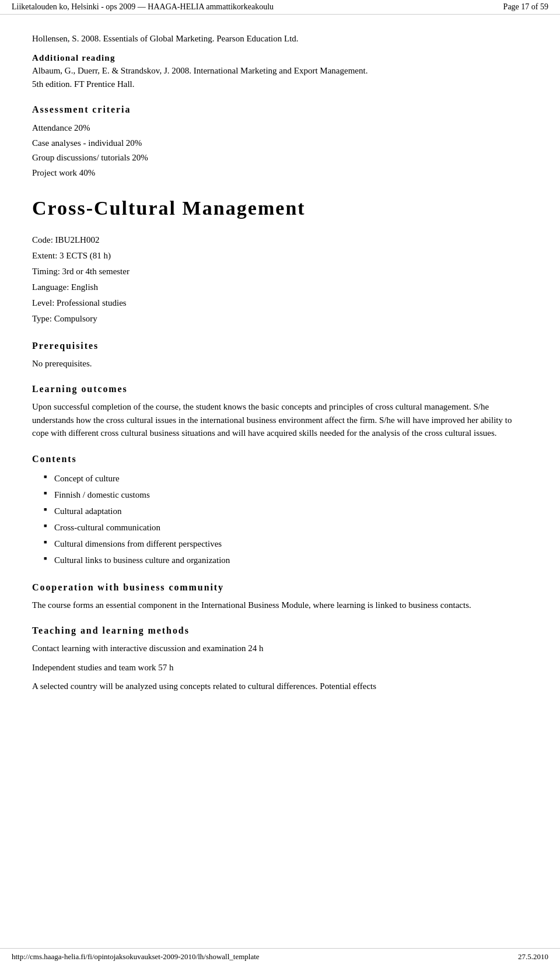 The width and height of the screenshot is (560, 965). I want to click on course-timing: Timing: 3rd or 4th semester, so click(280, 272).